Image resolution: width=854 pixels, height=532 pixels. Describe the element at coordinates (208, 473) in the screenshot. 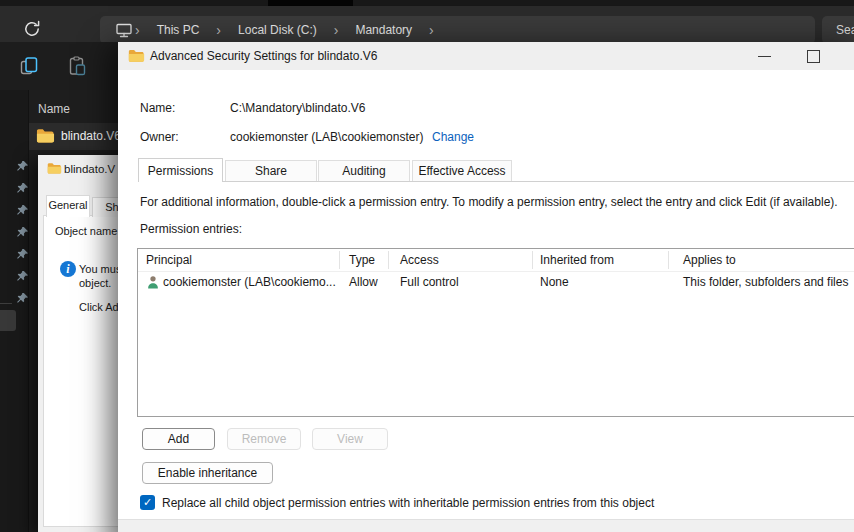

I see `enable-inheritance-button: Enable inheritance` at that location.